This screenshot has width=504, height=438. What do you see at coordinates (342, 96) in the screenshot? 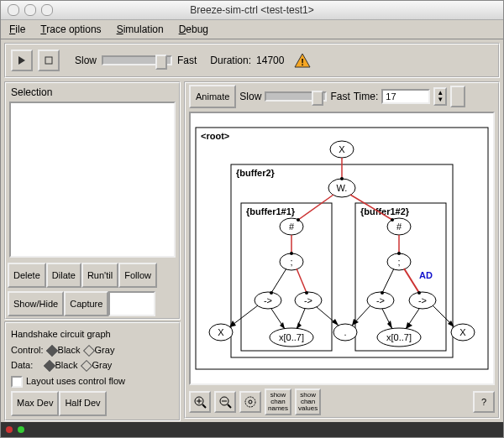
I see `anim-toolbar: Animate Slow Fast Time: 17 ▲▼` at bounding box center [342, 96].